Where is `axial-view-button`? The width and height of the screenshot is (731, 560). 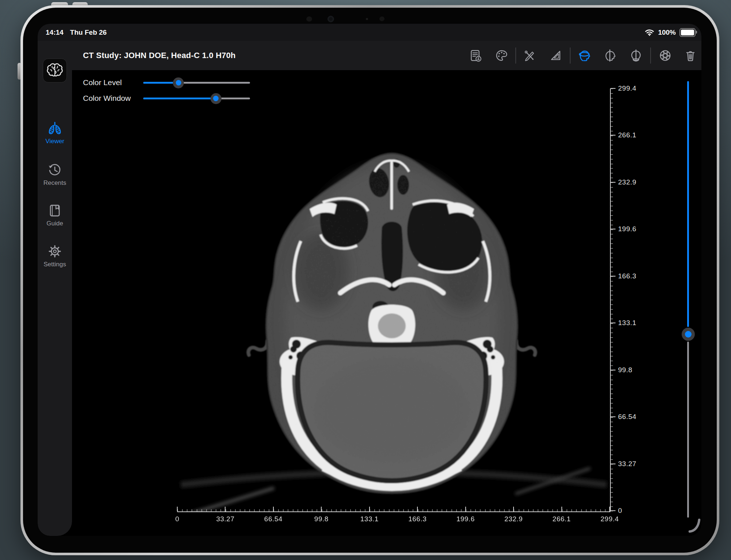
axial-view-button is located at coordinates (584, 56).